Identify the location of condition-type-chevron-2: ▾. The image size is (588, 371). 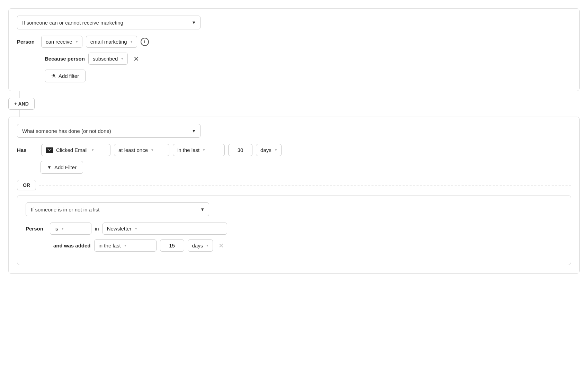
(194, 131).